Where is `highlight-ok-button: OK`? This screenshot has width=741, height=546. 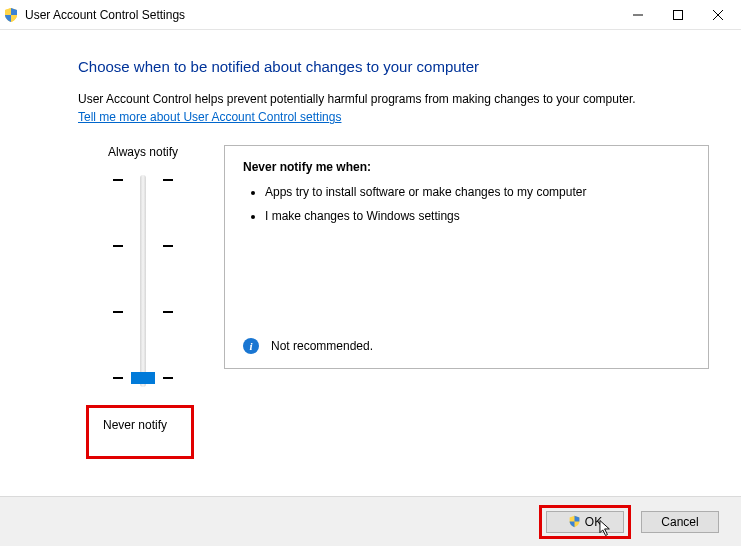
highlight-ok-button: OK is located at coordinates (585, 522).